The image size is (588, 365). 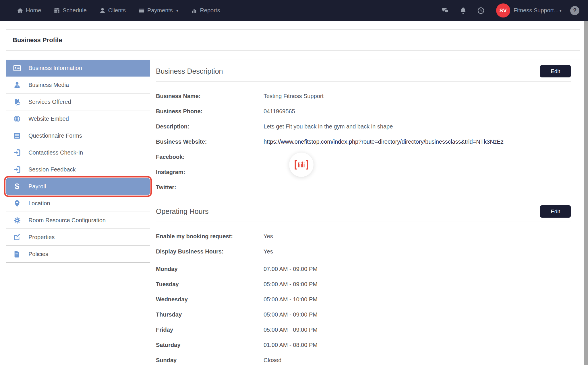 What do you see at coordinates (78, 204) in the screenshot?
I see `sidebar-item-location: Location` at bounding box center [78, 204].